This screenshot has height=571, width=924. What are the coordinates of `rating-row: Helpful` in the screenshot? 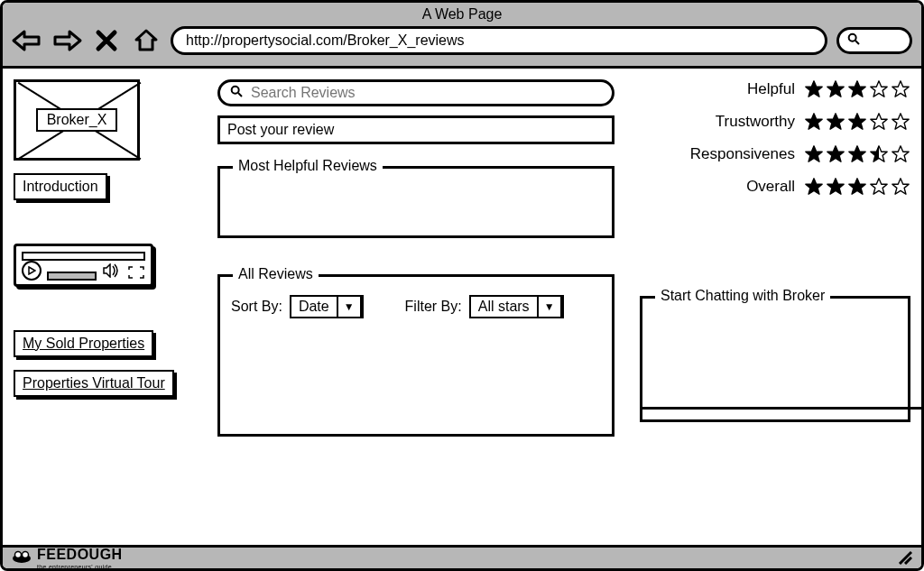 It's located at (775, 89).